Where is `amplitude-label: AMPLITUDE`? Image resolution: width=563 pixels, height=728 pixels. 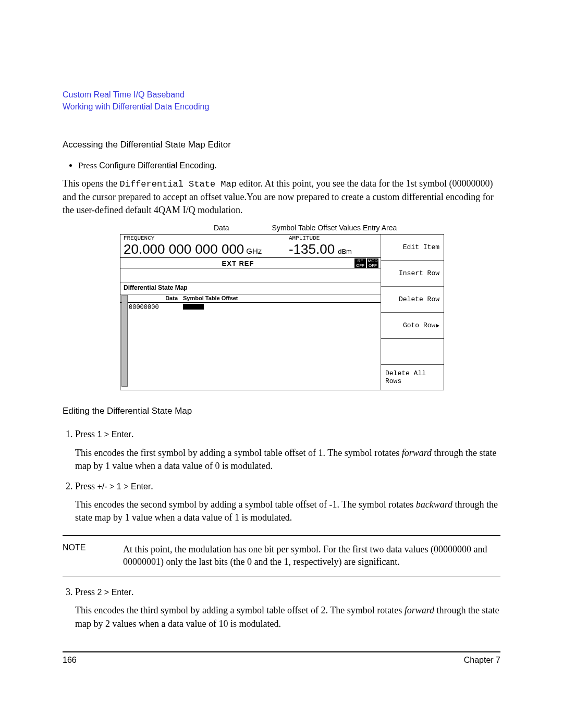 amplitude-label: AMPLITUDE is located at coordinates (333, 238).